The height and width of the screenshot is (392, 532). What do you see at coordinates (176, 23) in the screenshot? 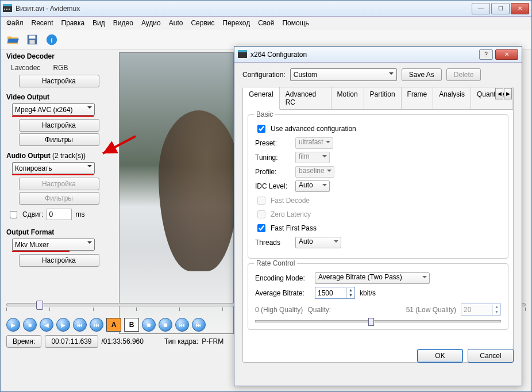
I see `menu-auto: Auto` at bounding box center [176, 23].